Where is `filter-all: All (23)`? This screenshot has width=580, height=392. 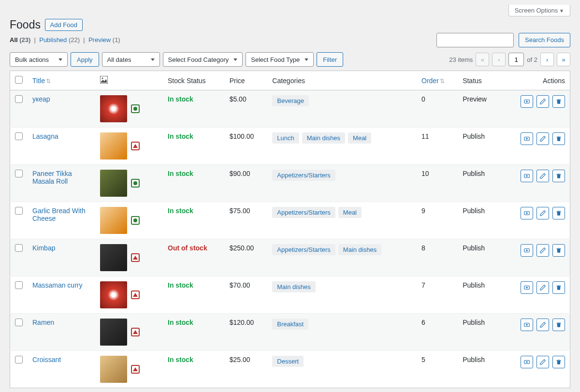 filter-all: All (23) is located at coordinates (21, 40).